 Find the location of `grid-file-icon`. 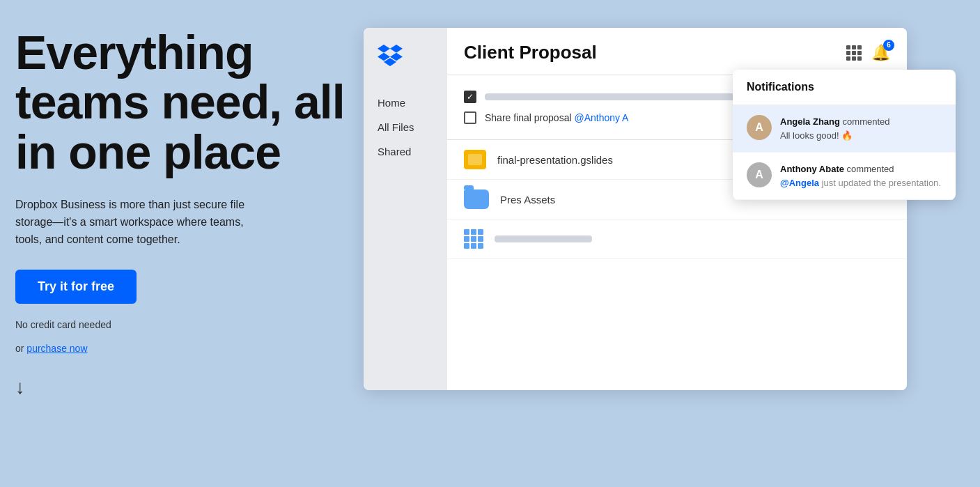

grid-file-icon is located at coordinates (474, 239).